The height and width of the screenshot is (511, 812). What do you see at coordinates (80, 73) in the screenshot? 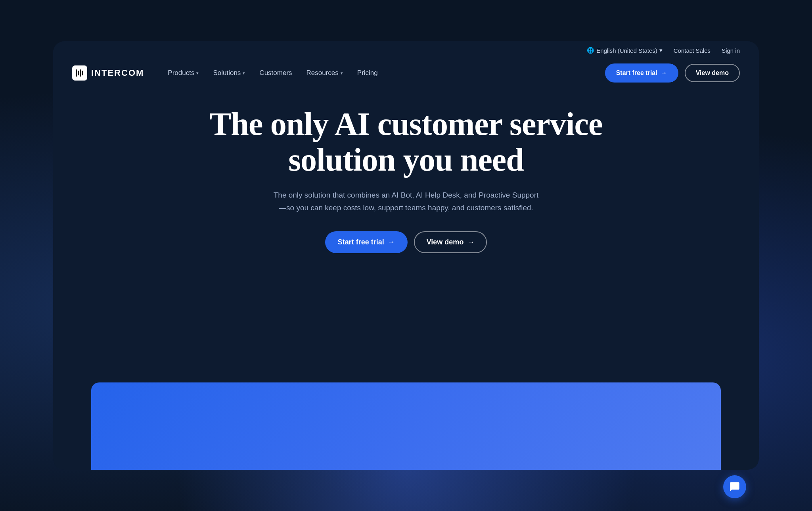
I see `logo-icon` at bounding box center [80, 73].